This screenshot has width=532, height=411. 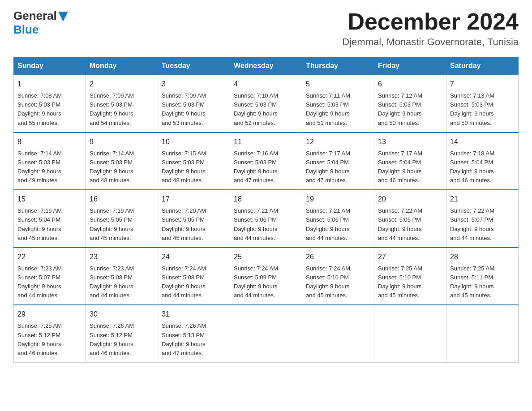 What do you see at coordinates (266, 277) in the screenshot?
I see `day-cell: 25 Sunrise: 7:24 AM Sunset: 5:09 PM Dayl…` at bounding box center [266, 277].